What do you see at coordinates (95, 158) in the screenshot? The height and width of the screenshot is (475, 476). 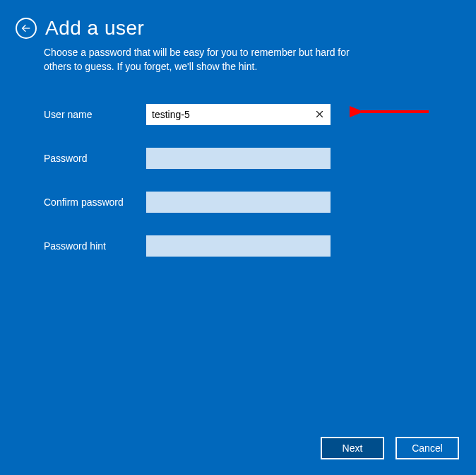 I see `password-label: Password` at bounding box center [95, 158].